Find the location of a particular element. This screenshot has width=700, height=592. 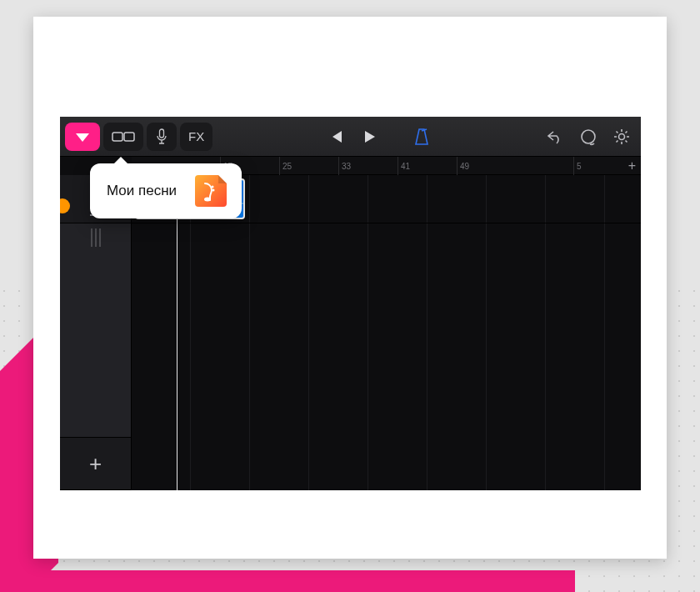

metronome-button is located at coordinates (422, 137).